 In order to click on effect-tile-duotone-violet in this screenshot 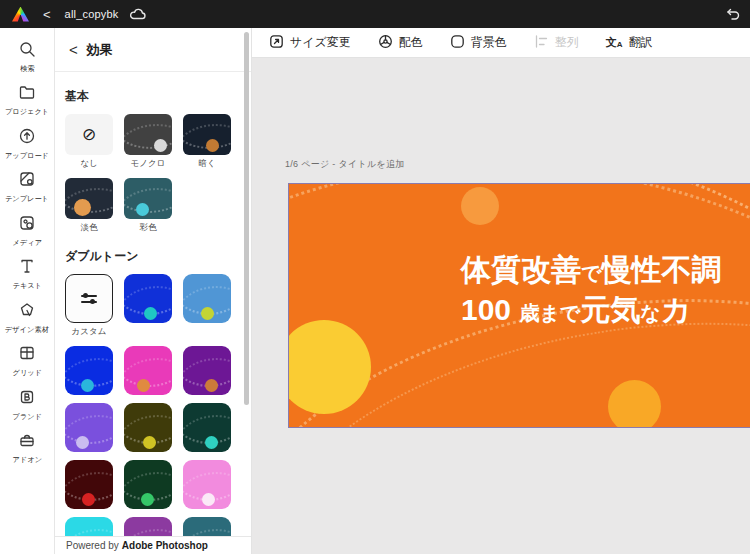, I will do `click(89, 428)`.